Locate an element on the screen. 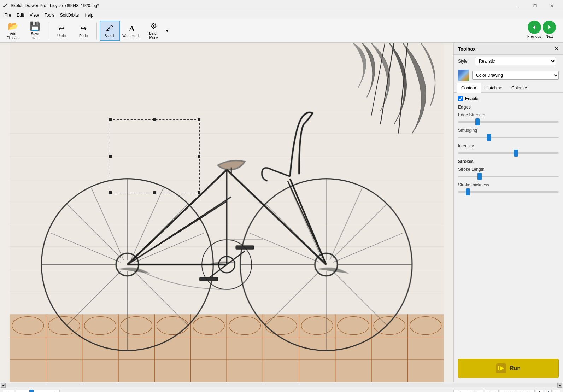 The width and height of the screenshot is (563, 392). scroll-right-button: ▶ is located at coordinates (560, 385).